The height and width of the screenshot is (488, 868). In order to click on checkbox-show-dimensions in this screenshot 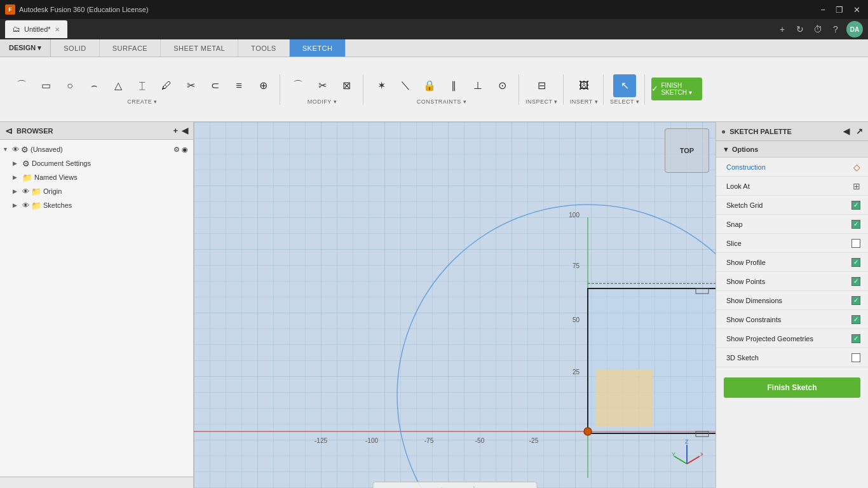, I will do `click(856, 301)`.